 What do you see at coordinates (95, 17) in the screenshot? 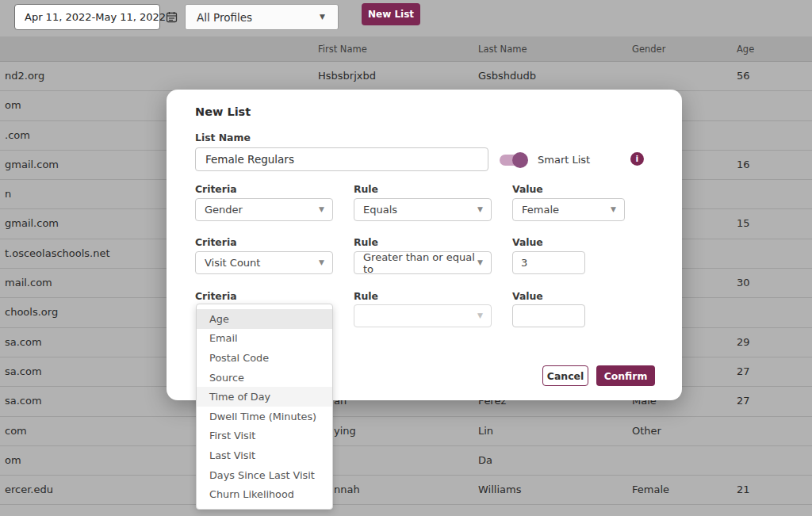
I see `date-range-value: Apr 11, 2022-May 11, 2022` at bounding box center [95, 17].